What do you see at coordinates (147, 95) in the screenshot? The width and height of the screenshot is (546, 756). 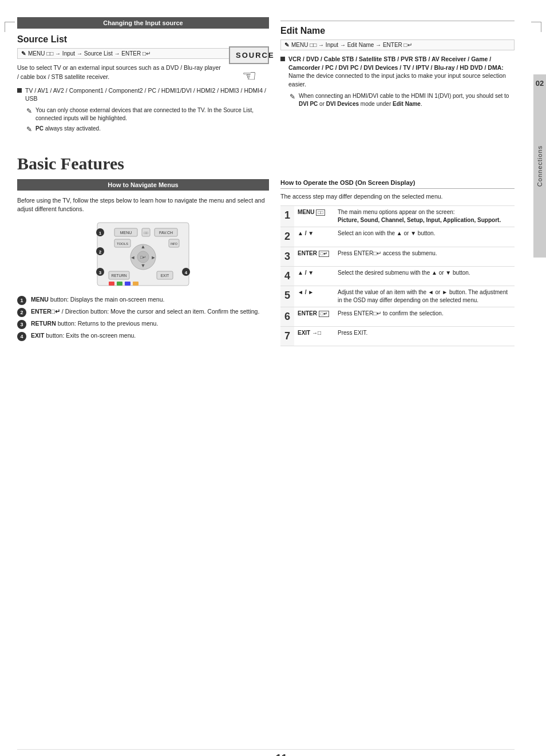 I see `bullet-tv-text: TV / AV1 / AV2 / Component1 / Component2…` at bounding box center [147, 95].